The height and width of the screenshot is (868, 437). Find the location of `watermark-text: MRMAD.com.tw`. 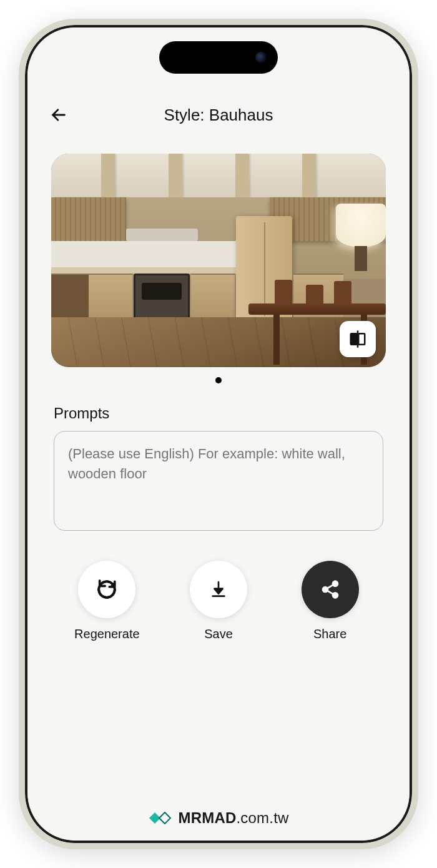

watermark-text: MRMAD.com.tw is located at coordinates (233, 818).